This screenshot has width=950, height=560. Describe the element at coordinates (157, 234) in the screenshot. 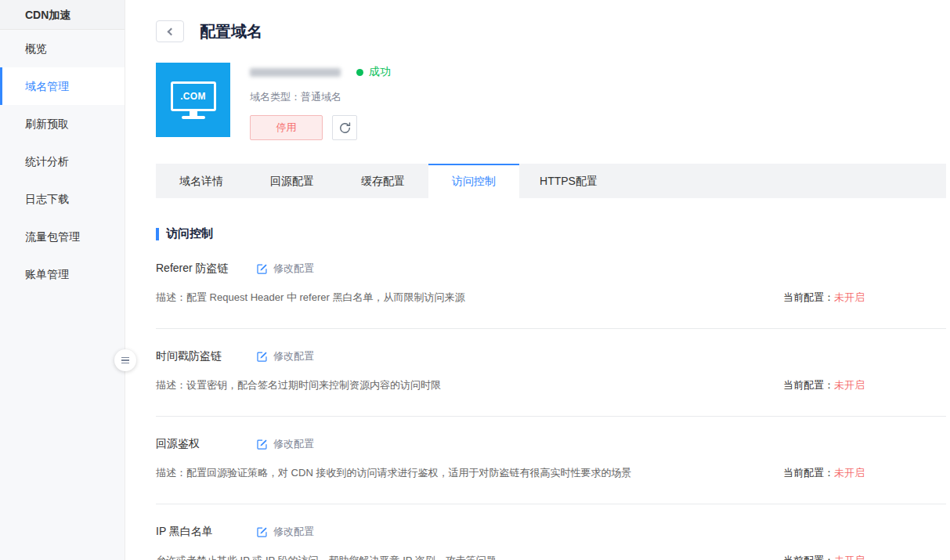

I see `section-accent-bar` at that location.